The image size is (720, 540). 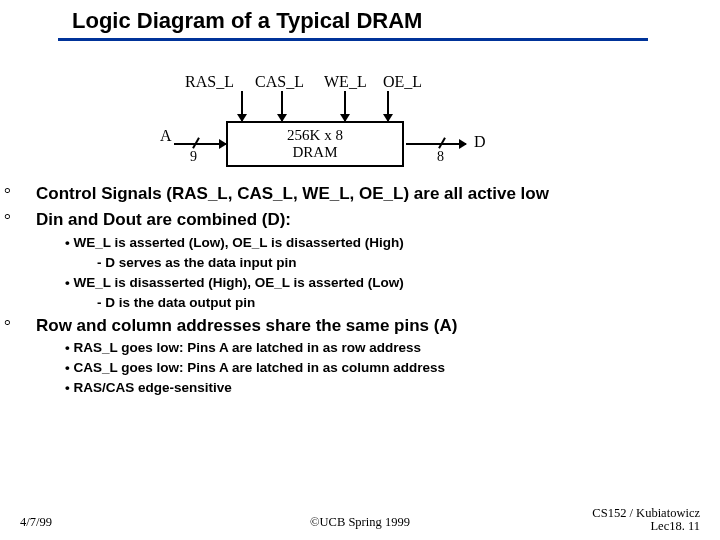 I want to click on dram-line2: DRAM, so click(x=315, y=152).